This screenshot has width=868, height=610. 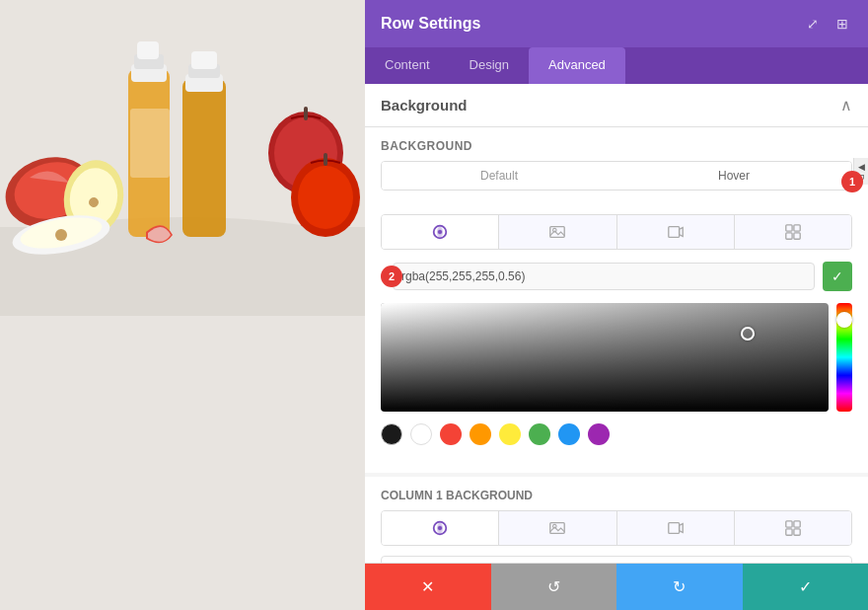 I want to click on swatch-purple, so click(x=599, y=434).